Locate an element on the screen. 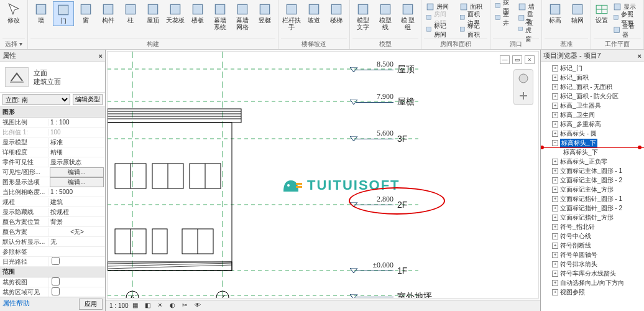  curtain-grid-button: 幕墙 网格 is located at coordinates (242, 16).